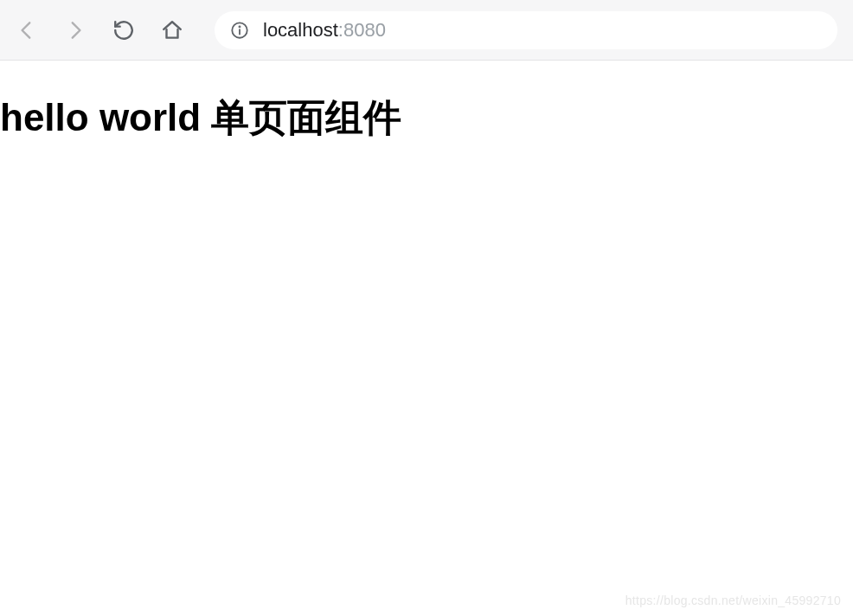  I want to click on site-info-icon, so click(240, 30).